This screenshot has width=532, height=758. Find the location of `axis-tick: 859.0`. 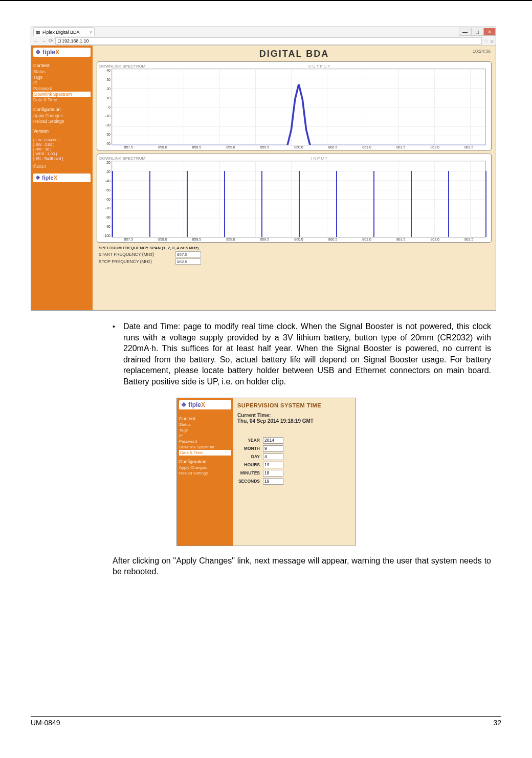

axis-tick: 859.0 is located at coordinates (231, 240).